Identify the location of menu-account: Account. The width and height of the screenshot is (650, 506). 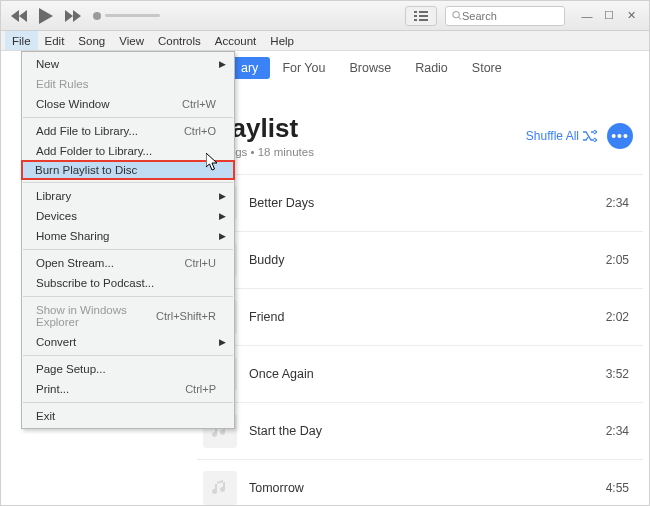
(236, 40).